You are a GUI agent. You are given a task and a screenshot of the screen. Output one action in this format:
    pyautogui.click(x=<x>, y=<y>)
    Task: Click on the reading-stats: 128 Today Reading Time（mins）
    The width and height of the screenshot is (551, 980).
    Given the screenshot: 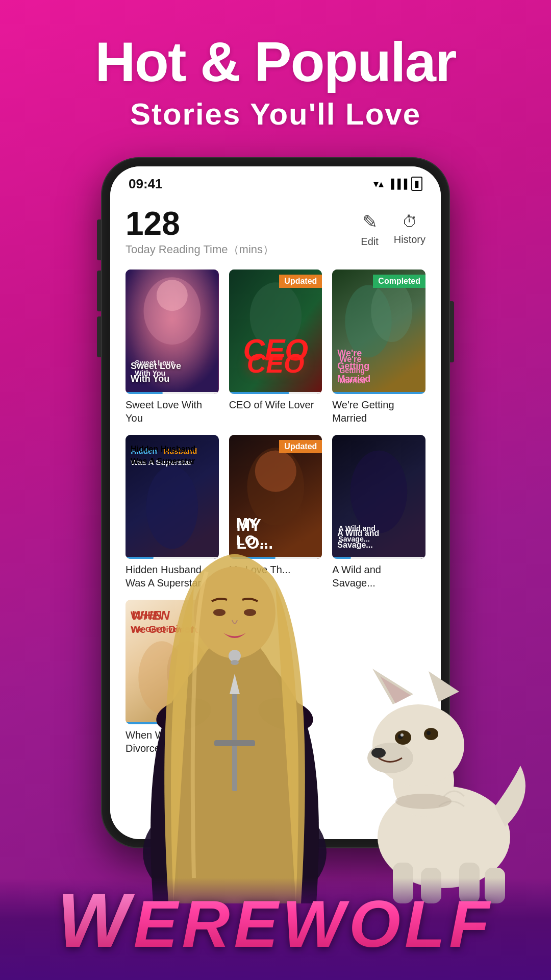 What is the action you would take?
    pyautogui.click(x=200, y=232)
    